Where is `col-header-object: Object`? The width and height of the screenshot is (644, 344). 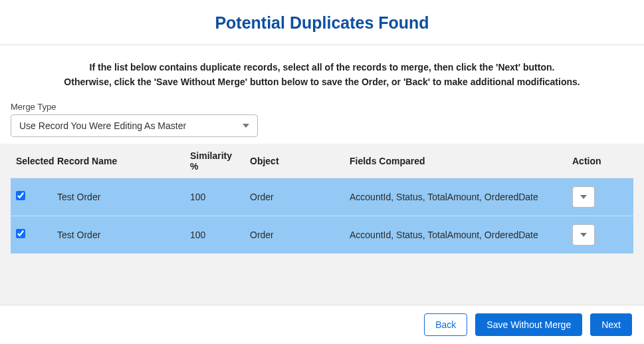
col-header-object: Object is located at coordinates (294, 161).